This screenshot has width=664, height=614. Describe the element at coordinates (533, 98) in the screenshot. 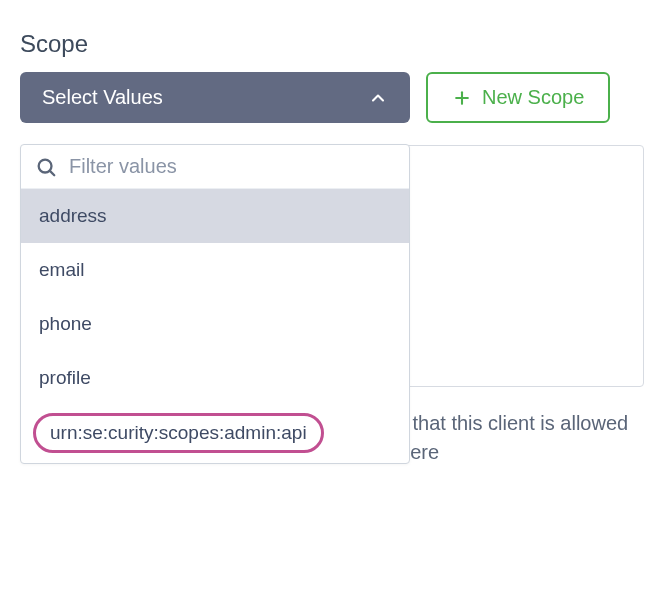

I see `new-scope-label: New Scope` at that location.